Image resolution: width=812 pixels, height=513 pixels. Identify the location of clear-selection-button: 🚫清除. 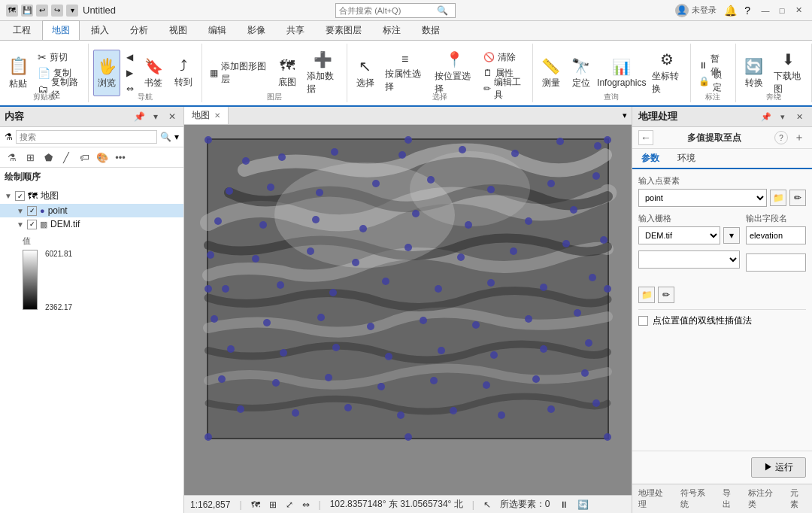
(504, 57).